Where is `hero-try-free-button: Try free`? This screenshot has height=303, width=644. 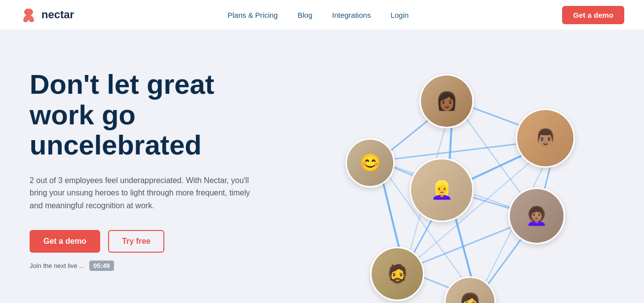 hero-try-free-button: Try free is located at coordinates (136, 241).